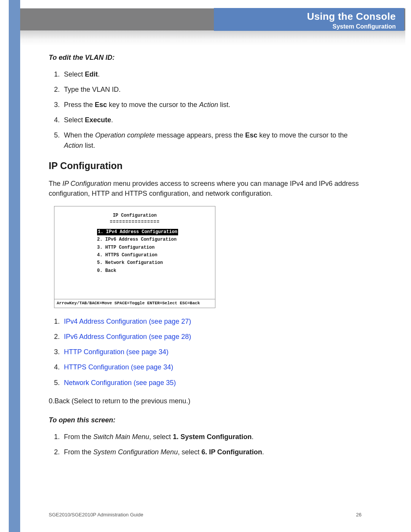 The width and height of the screenshot is (411, 532). I want to click on console-item-3: 3. HTTP Configuration, so click(154, 248).